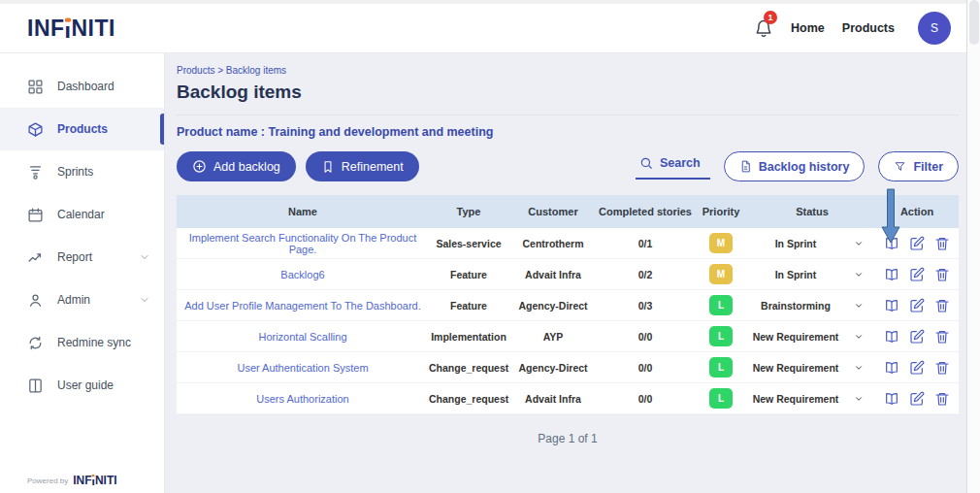 Image resolution: width=980 pixels, height=493 pixels. What do you see at coordinates (35, 258) in the screenshot?
I see `trend-chart-icon` at bounding box center [35, 258].